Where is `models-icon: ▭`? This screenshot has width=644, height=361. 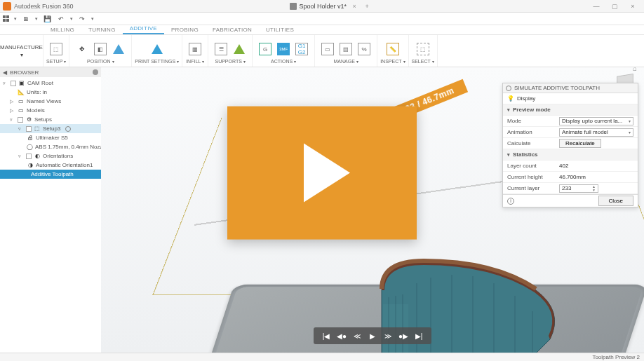 models-icon: ▭ is located at coordinates (21, 111).